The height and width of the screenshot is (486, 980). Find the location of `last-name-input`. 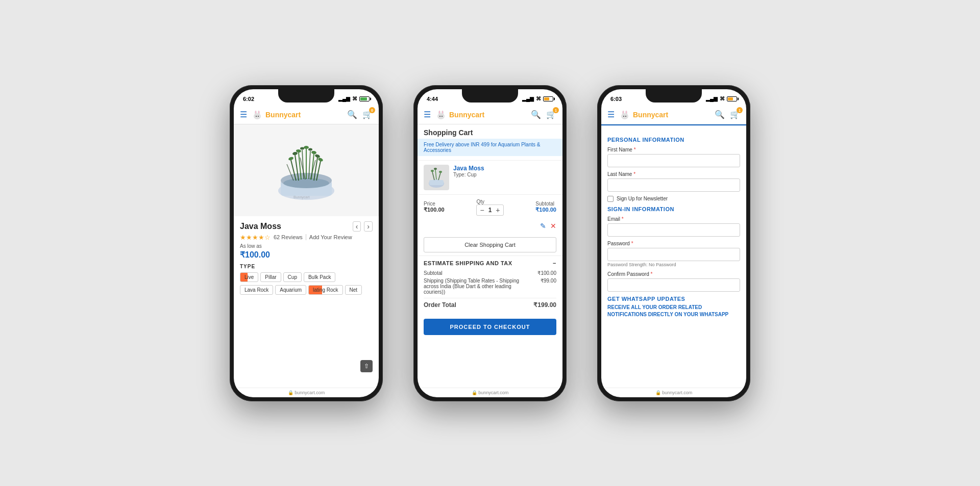

last-name-input is located at coordinates (674, 185).